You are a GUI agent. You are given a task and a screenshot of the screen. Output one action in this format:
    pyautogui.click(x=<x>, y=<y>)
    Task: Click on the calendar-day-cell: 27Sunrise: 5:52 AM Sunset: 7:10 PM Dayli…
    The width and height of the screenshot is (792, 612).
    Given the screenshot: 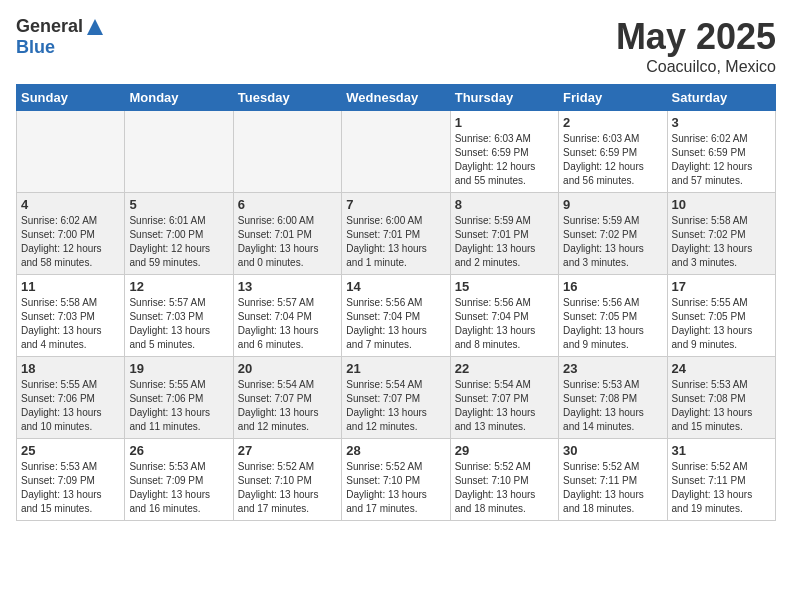 What is the action you would take?
    pyautogui.click(x=287, y=480)
    